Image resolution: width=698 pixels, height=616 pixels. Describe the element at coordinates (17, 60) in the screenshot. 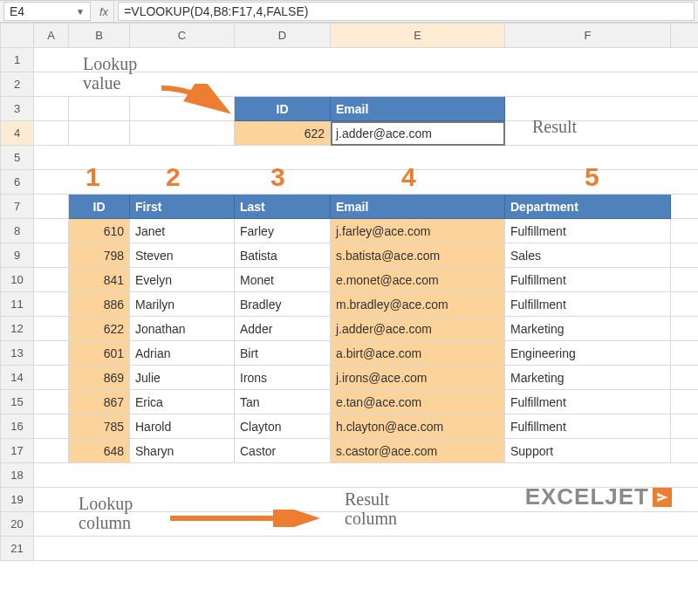

I see `row-head-1: 1` at that location.